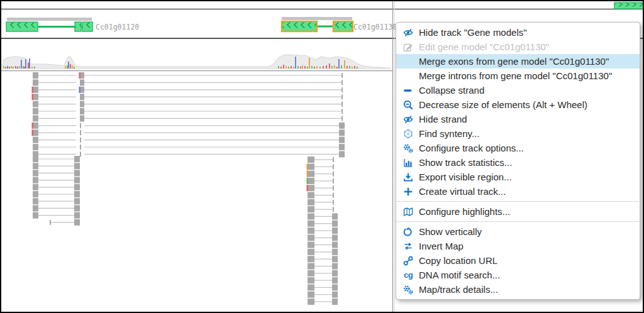 Image resolution: width=644 pixels, height=313 pixels. Describe the element at coordinates (518, 191) in the screenshot. I see `menu-item-create-virtual-track: Create virtual track...` at that location.